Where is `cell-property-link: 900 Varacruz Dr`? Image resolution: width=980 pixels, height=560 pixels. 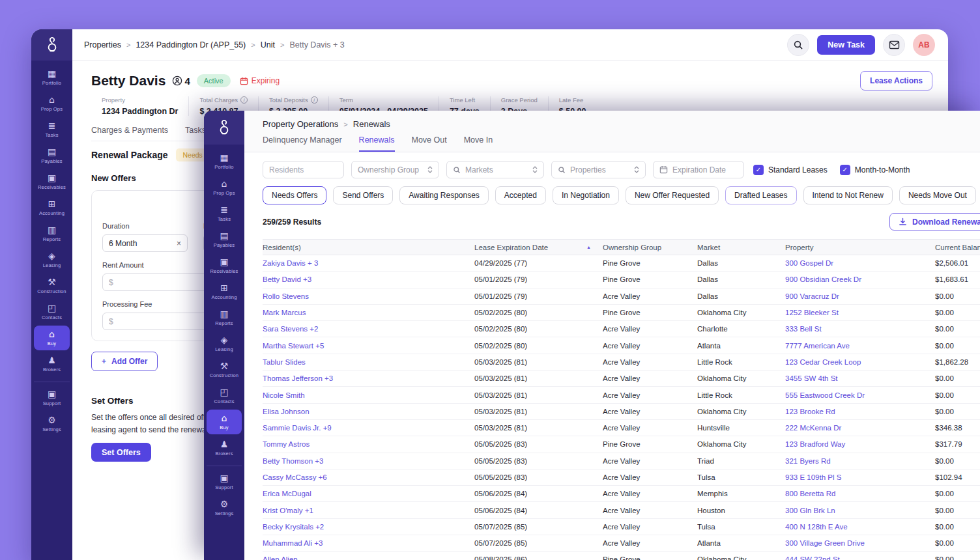 cell-property-link: 900 Varacruz Dr is located at coordinates (860, 296).